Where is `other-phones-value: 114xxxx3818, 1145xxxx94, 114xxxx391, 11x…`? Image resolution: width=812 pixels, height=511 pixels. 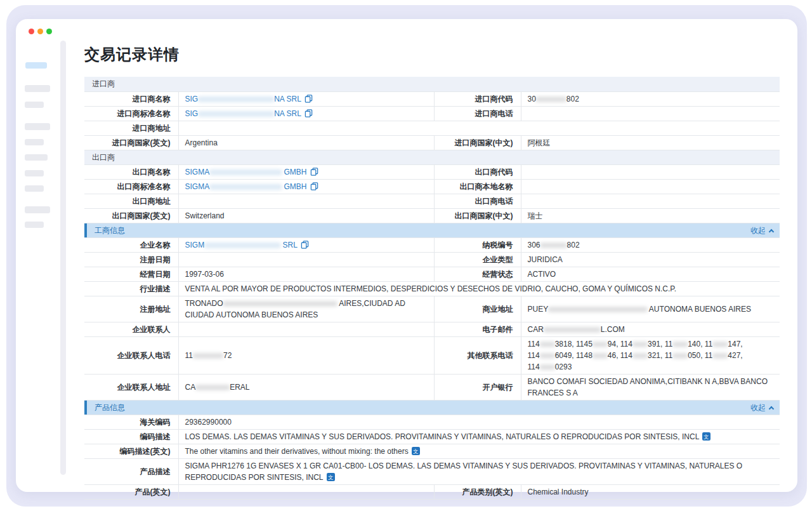 other-phones-value: 114xxxx3818, 1145xxxx94, 114xxxx391, 11x… is located at coordinates (650, 355).